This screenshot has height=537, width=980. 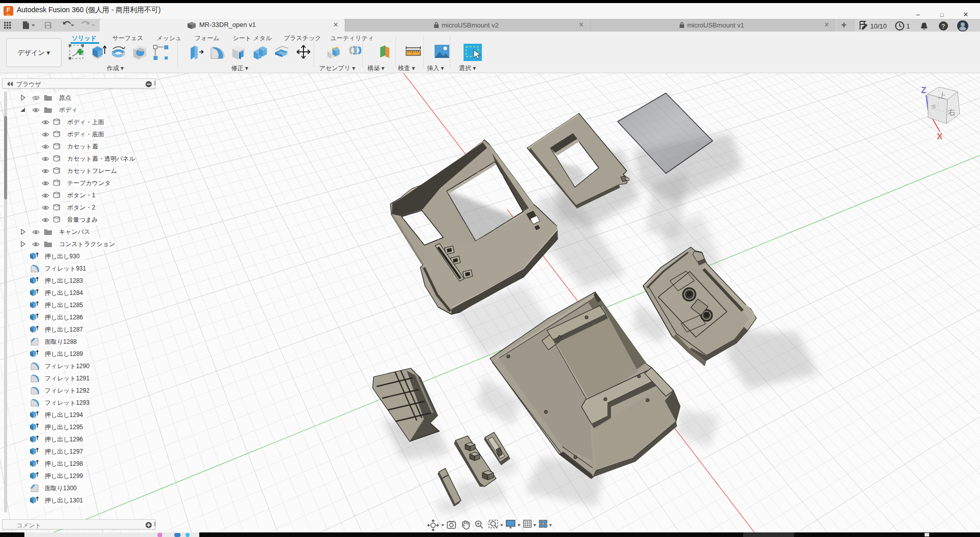 I want to click on svg-text: X, so click(x=940, y=136).